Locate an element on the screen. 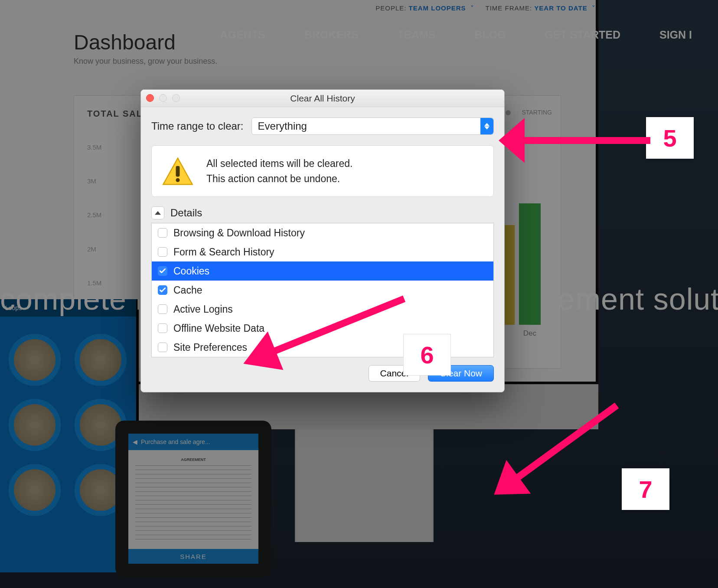 The height and width of the screenshot is (588, 718). warning-line-2: This action cannot be undone. is located at coordinates (279, 179).